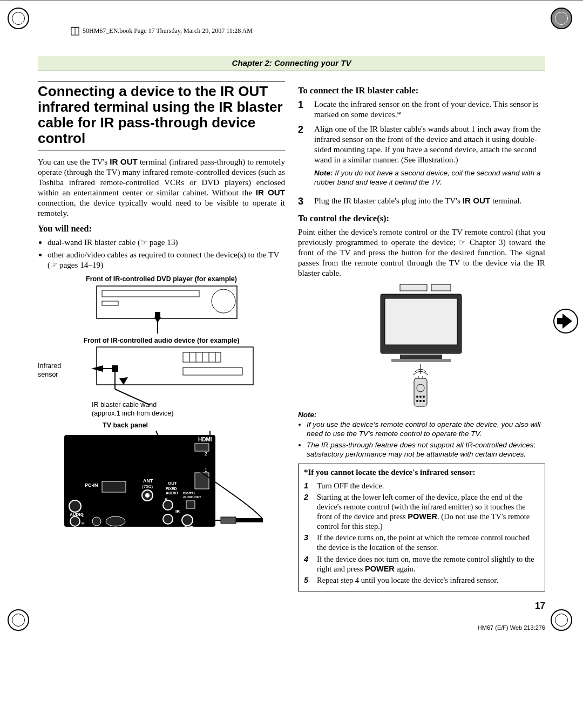 The image size is (583, 728). What do you see at coordinates (422, 473) in the screenshot?
I see `box-head: *If you cannot locate the device's infra…` at bounding box center [422, 473].